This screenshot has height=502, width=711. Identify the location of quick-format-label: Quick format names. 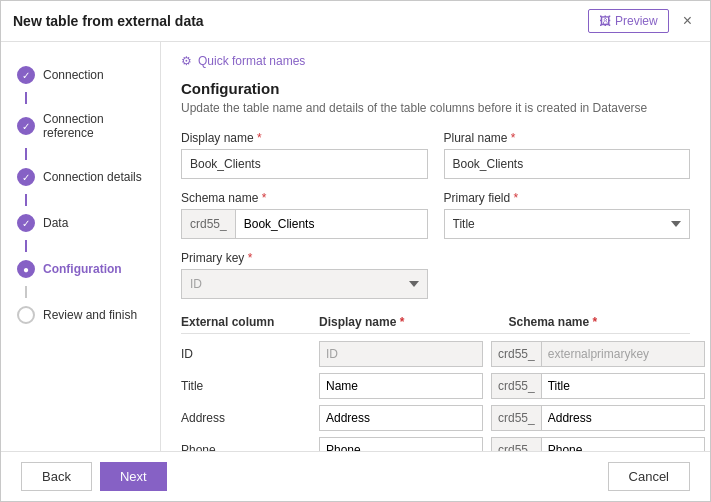
(252, 61).